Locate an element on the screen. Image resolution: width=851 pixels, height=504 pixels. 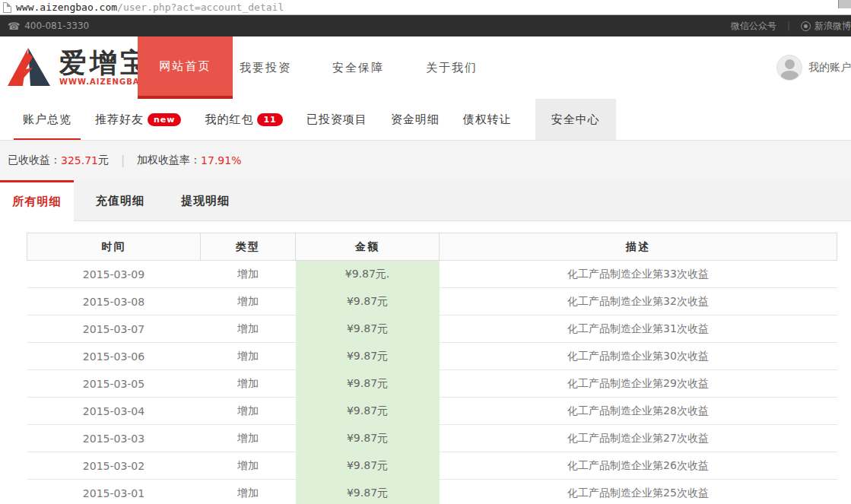
cell-amount: ¥9.87元. is located at coordinates (368, 274).